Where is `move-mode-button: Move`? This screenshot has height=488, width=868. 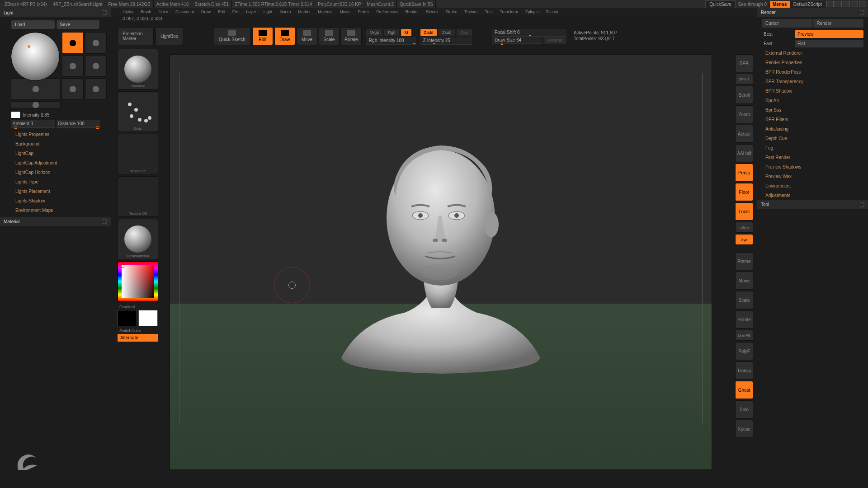
move-mode-button: Move is located at coordinates (307, 36).